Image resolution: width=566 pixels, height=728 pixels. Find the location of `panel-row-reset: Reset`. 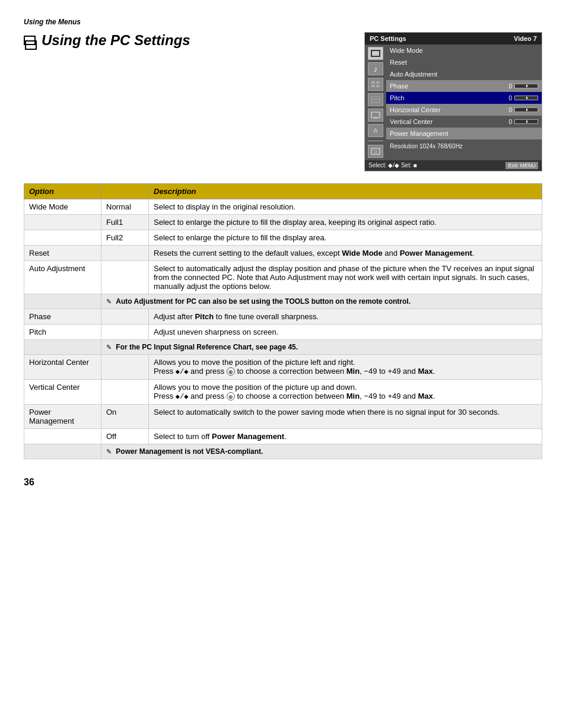

panel-row-reset: Reset is located at coordinates (464, 62).